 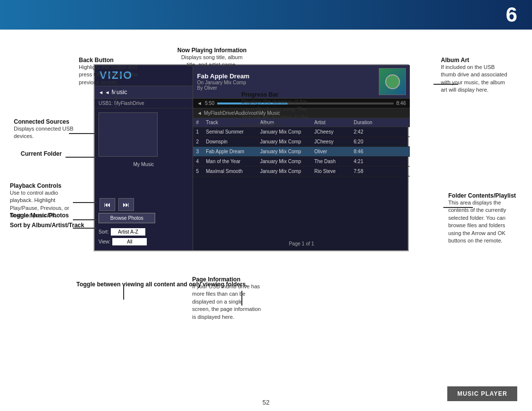 I want to click on song-title: Fab Apple Dream, so click(x=286, y=76).